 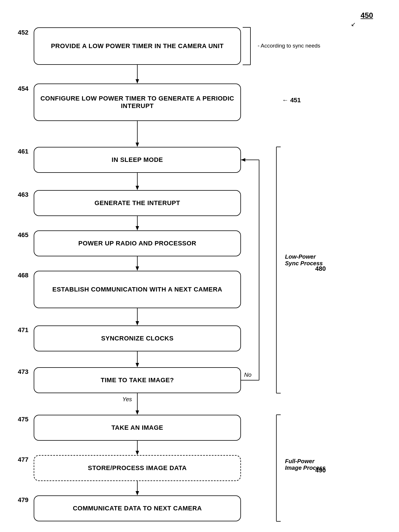 What do you see at coordinates (23, 460) in the screenshot?
I see `step-label-477: 477` at bounding box center [23, 460].